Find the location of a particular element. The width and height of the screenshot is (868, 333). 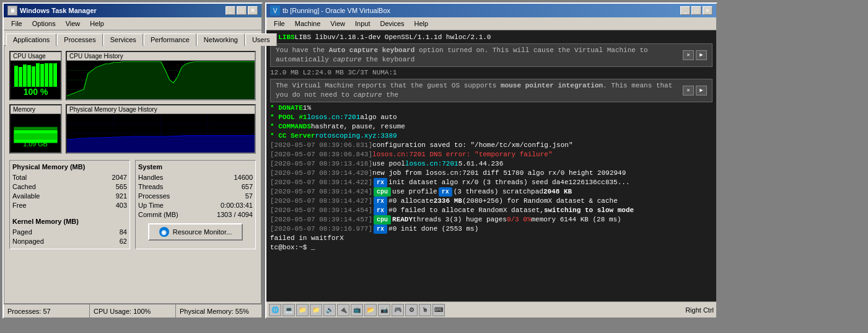

vbox-icon: V is located at coordinates (275, 11).